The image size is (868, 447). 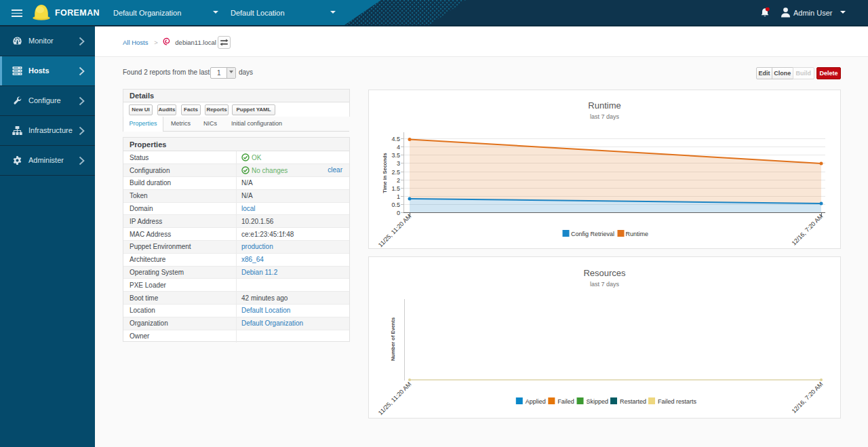 I want to click on svg-text: 3.5, so click(x=396, y=155).